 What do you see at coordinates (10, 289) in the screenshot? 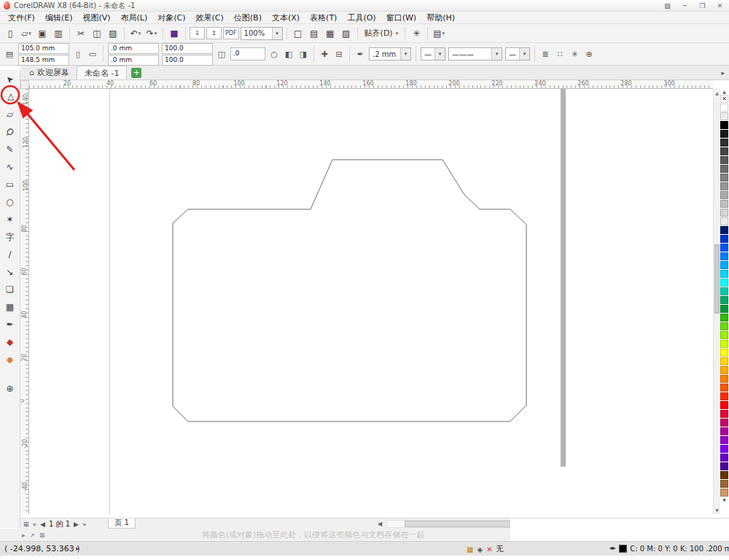
I see `drop-shadow-tool: ❏` at bounding box center [10, 289].